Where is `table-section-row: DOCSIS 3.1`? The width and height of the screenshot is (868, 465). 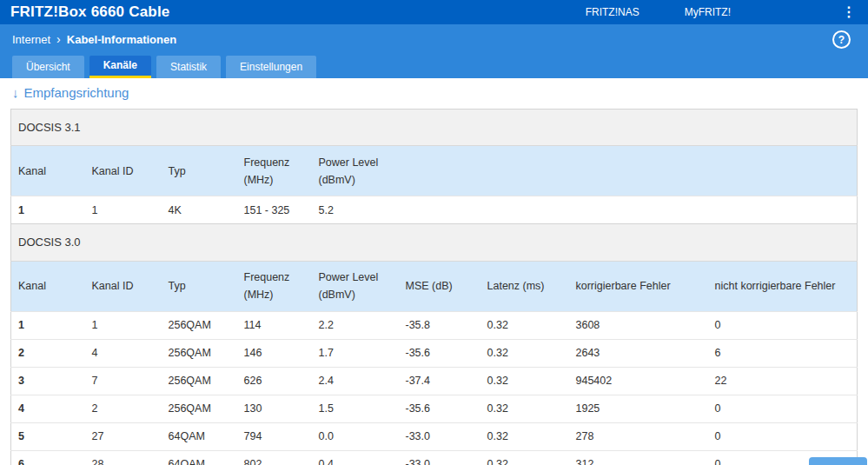 table-section-row: DOCSIS 3.1 is located at coordinates (434, 128).